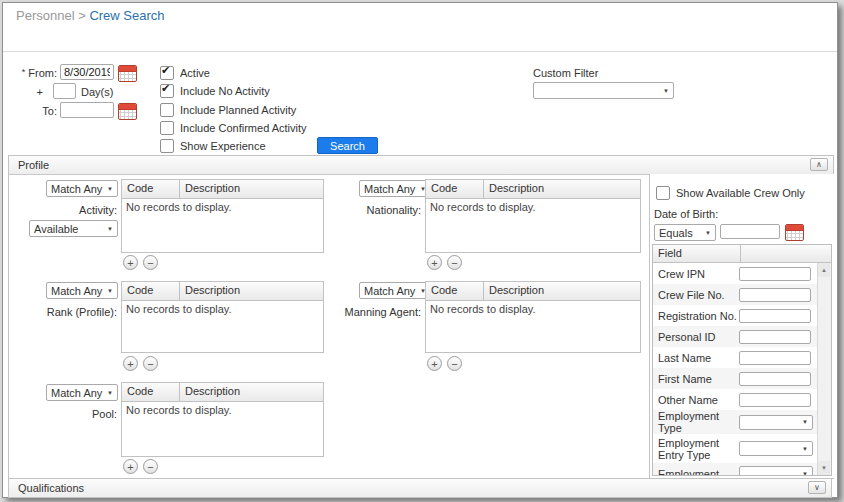  Describe the element at coordinates (225, 91) in the screenshot. I see `include-no-activity-label: Include No Activity` at that location.